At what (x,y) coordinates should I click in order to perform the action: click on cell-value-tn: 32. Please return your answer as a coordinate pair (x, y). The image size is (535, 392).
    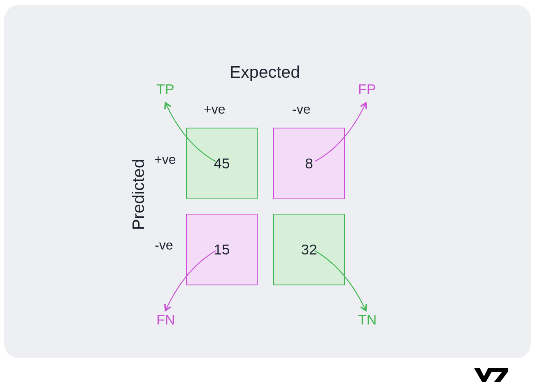
    Looking at the image, I should click on (309, 250).